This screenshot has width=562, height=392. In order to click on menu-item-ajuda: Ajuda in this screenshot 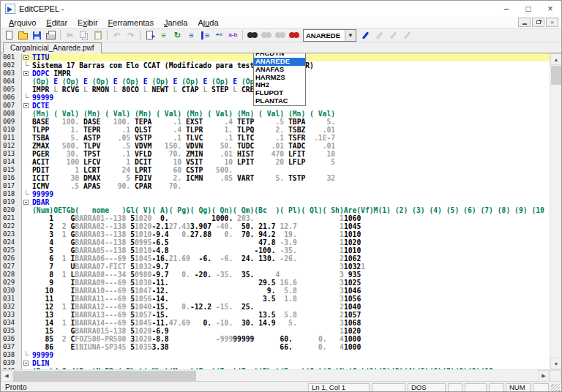, I will do `click(208, 23)`.